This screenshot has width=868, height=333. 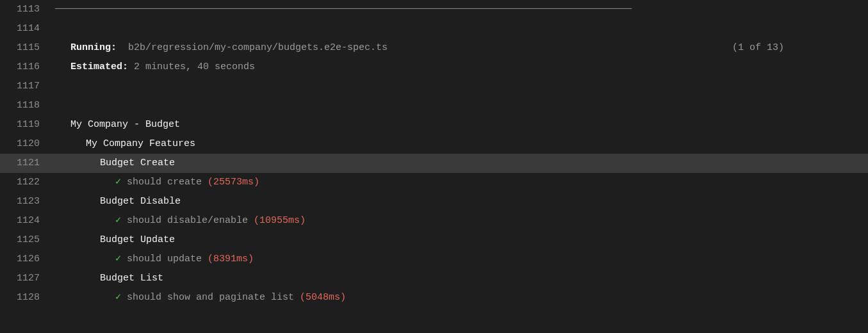 What do you see at coordinates (461, 202) in the screenshot?
I see `line-content: Budget Disable` at bounding box center [461, 202].